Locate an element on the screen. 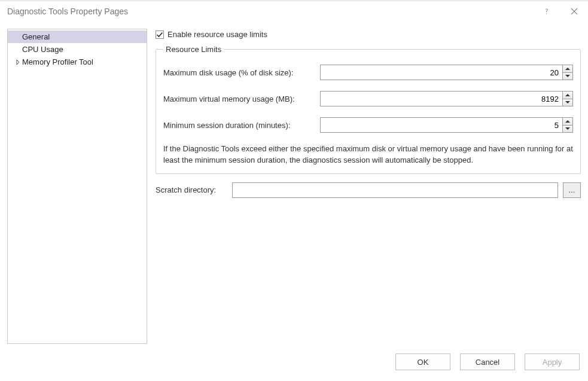  vm-usage-label: Maximum virtual memory usage (MB): is located at coordinates (242, 99).